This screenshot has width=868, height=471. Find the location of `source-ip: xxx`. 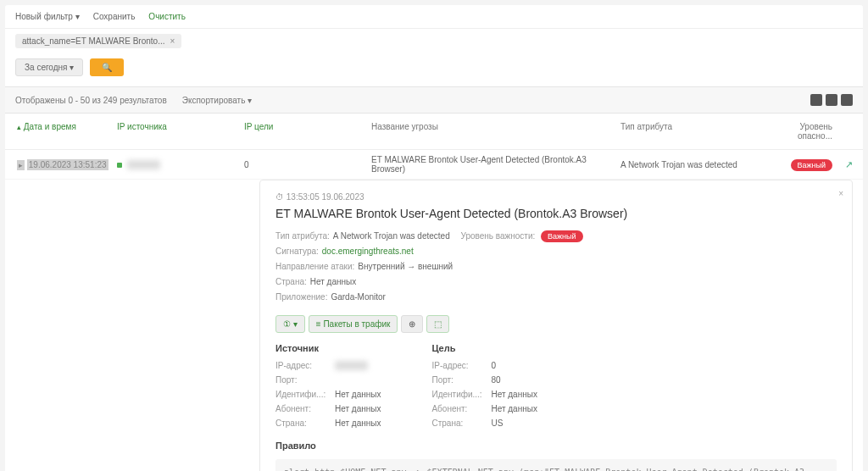

source-ip: xxx is located at coordinates (351, 366).